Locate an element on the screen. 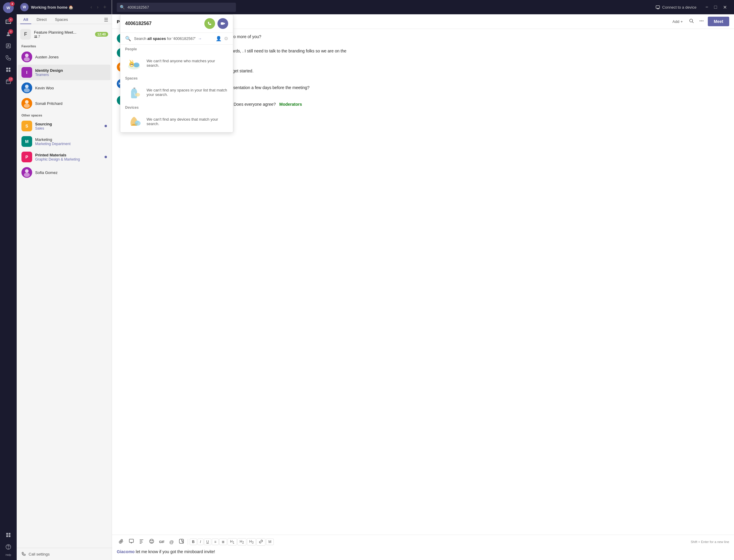  help-icon is located at coordinates (8, 547).